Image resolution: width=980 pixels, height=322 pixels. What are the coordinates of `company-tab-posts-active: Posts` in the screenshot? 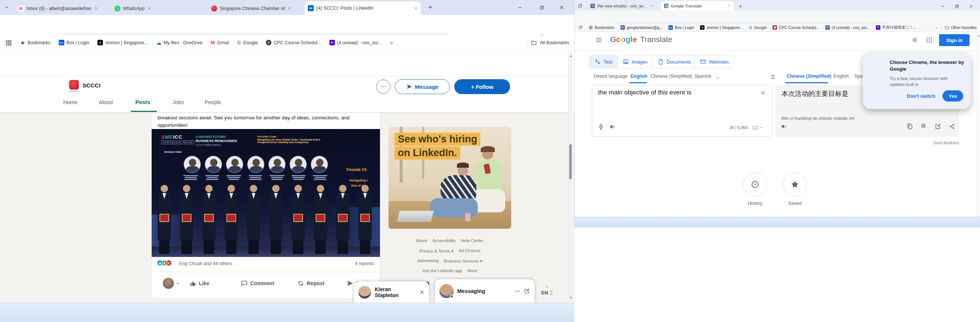 It's located at (143, 102).